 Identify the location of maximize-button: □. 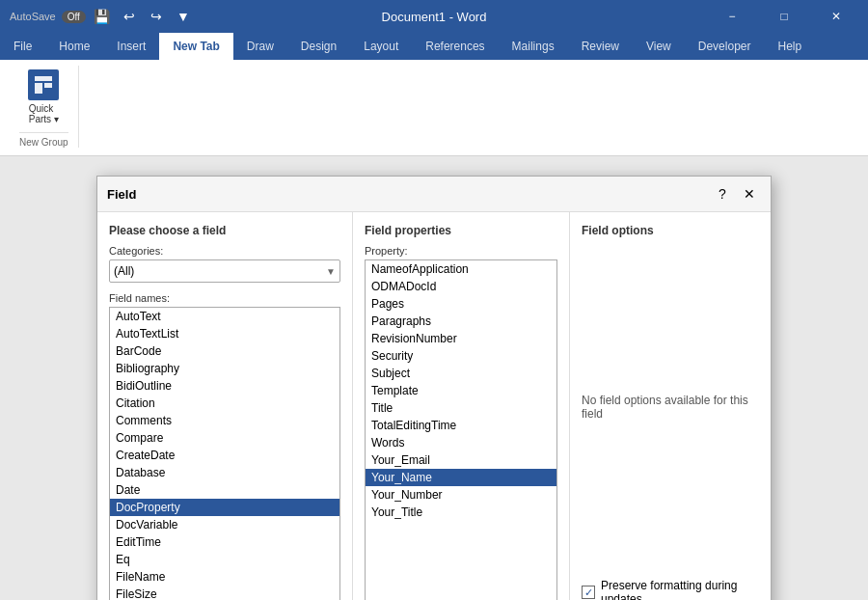
(784, 16).